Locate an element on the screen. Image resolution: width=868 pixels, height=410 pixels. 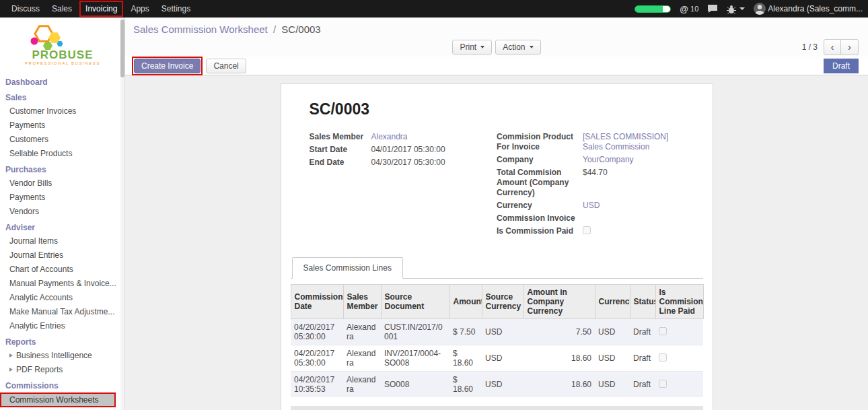
col-commission-date: Commission Date is located at coordinates (317, 302).